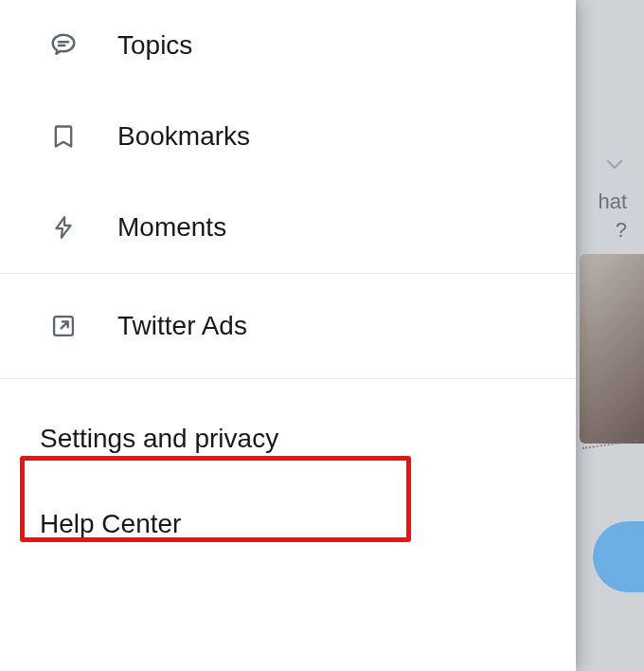 The height and width of the screenshot is (671, 644). Describe the element at coordinates (606, 336) in the screenshot. I see `background-obscured-content: hat ?` at that location.